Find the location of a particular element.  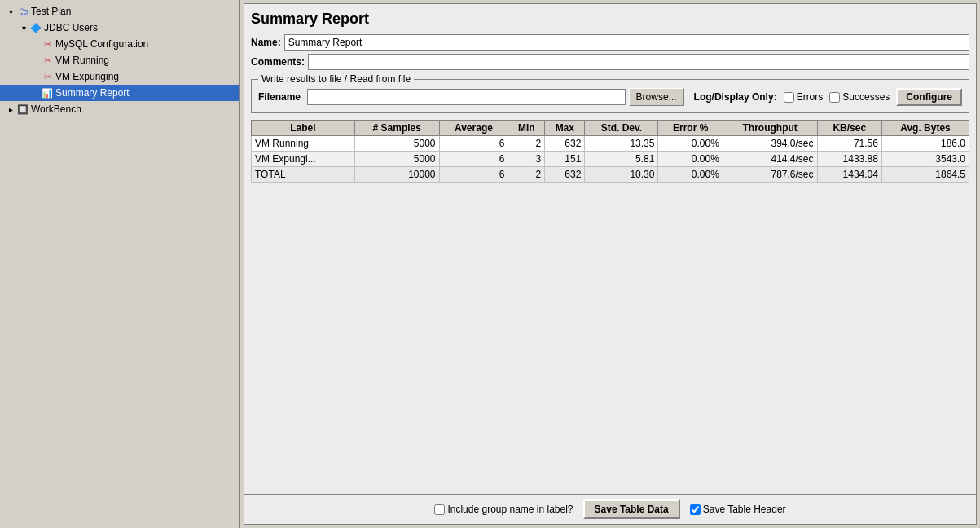

table-cell: TOTAL is located at coordinates (303, 174).